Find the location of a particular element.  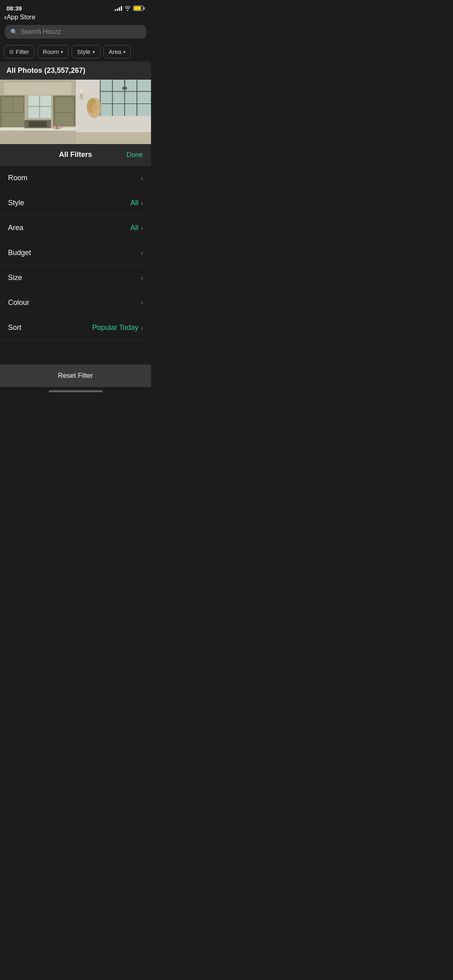

filter-label: Filter is located at coordinates (23, 51).